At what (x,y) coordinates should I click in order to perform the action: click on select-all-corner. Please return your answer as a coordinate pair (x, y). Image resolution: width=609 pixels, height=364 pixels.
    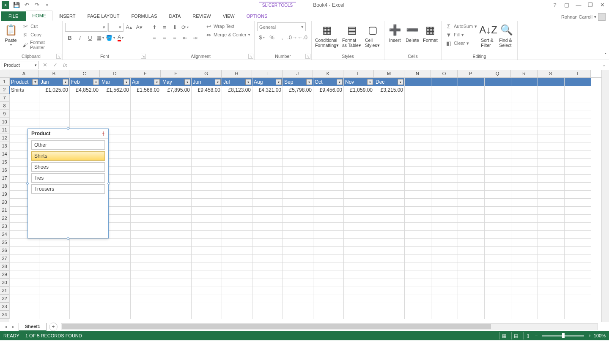
    Looking at the image, I should click on (5, 74).